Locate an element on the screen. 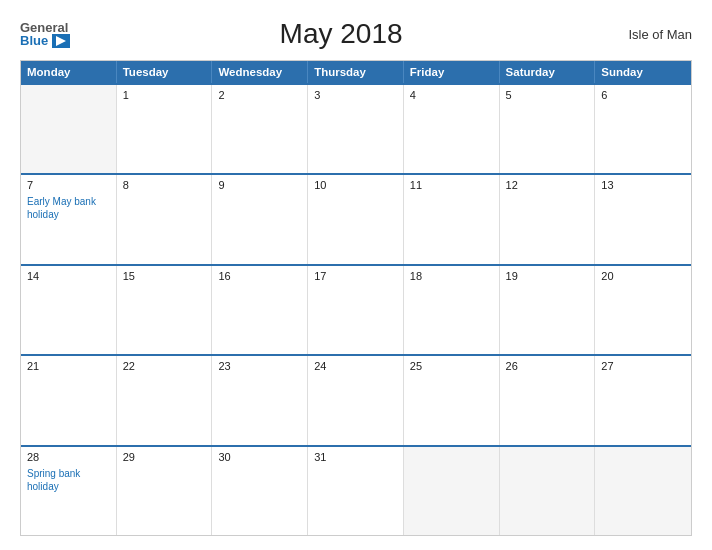 The width and height of the screenshot is (712, 550). day-number: 11 is located at coordinates (452, 185).